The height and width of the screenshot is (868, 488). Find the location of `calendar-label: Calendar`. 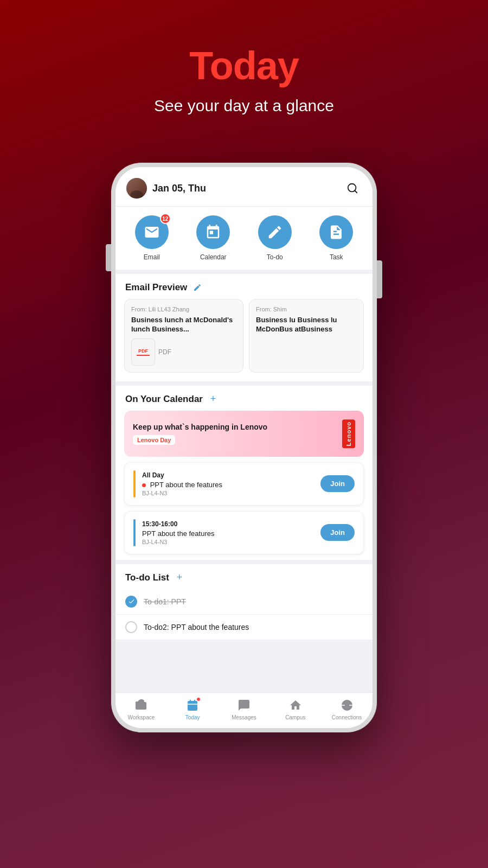

calendar-label: Calendar is located at coordinates (214, 257).